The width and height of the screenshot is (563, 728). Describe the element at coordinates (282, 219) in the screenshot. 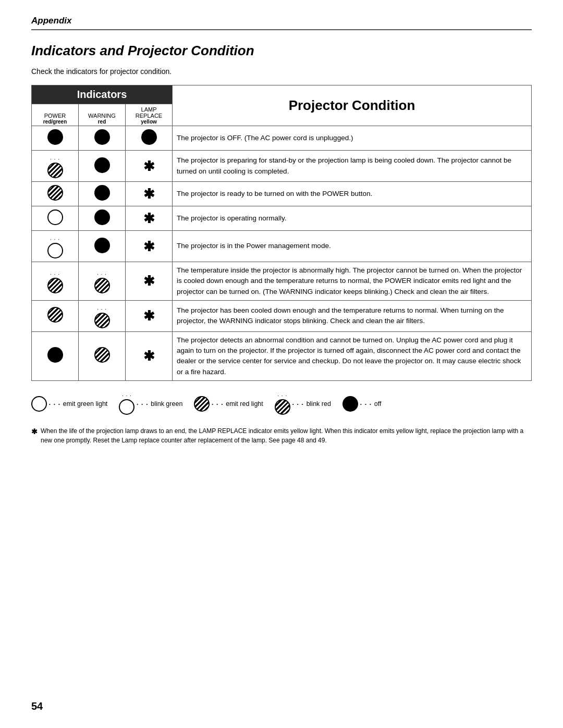

I see `table-row: ✱The projector is operating normally.` at that location.